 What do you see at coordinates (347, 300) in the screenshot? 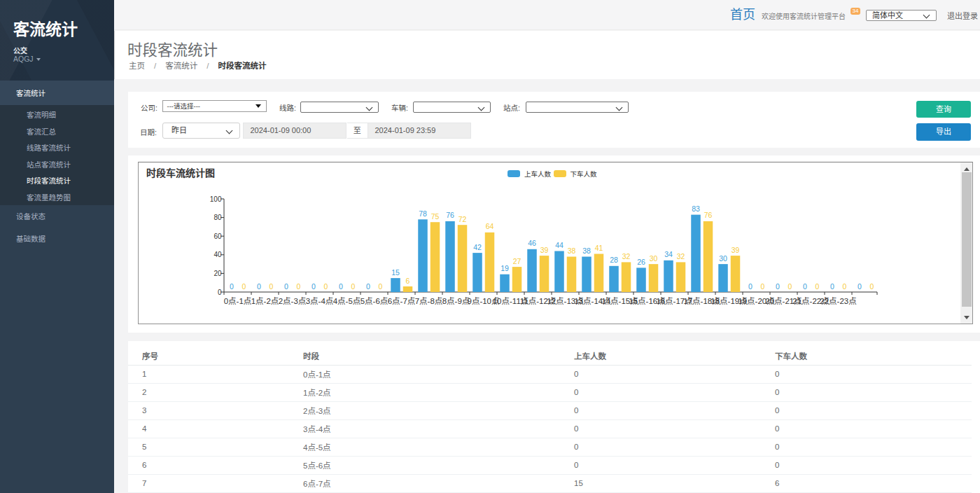
I see `svg-text: 4点-5点` at bounding box center [347, 300].